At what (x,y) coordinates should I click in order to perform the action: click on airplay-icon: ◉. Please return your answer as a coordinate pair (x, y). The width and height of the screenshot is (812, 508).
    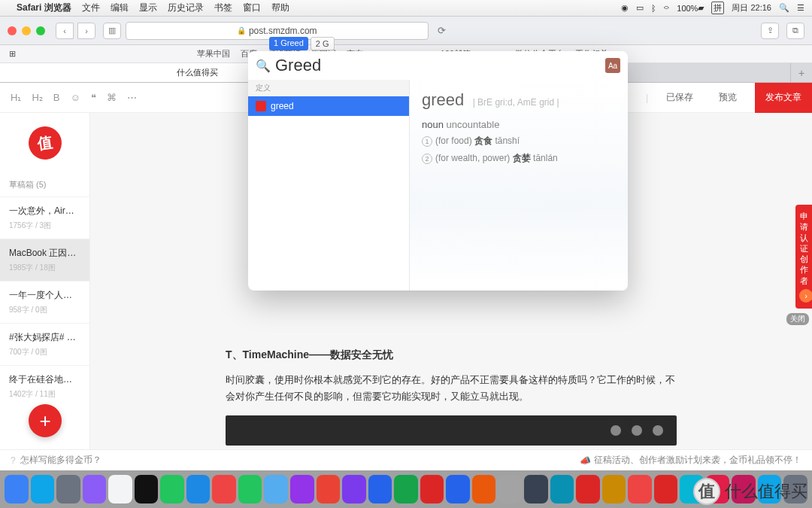
    Looking at the image, I should click on (625, 8).